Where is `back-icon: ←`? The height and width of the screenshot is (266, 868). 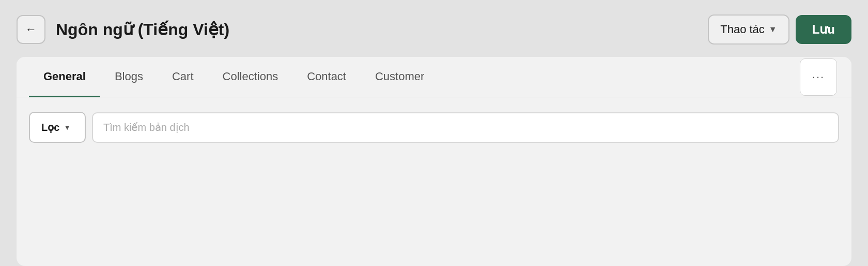 back-icon: ← is located at coordinates (31, 29).